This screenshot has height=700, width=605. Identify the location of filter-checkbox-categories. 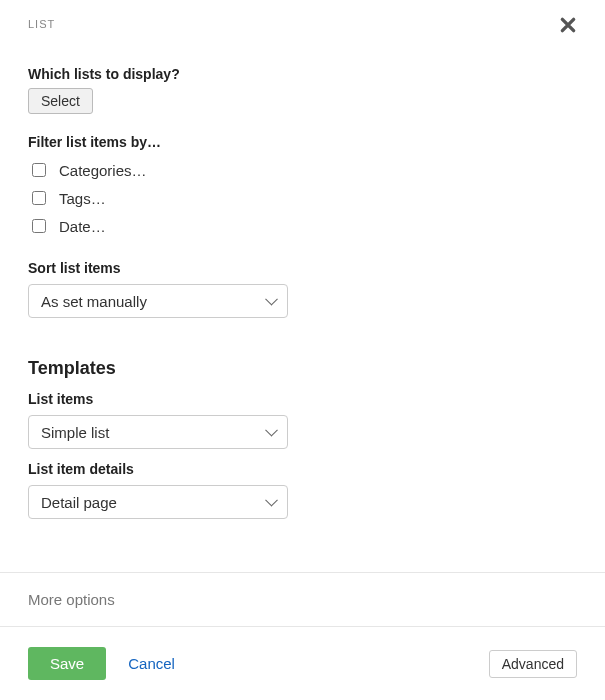
(39, 170).